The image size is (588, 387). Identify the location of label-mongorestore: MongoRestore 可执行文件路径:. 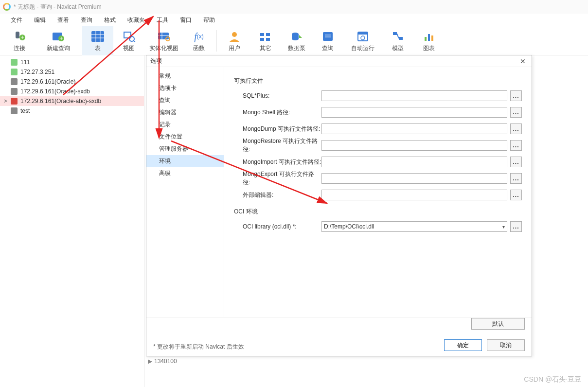
(278, 145).